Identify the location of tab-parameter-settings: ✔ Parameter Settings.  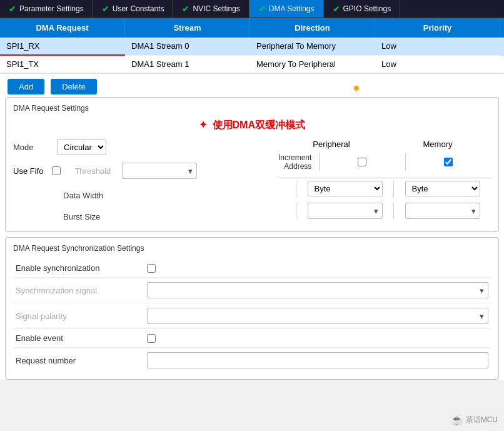
(46, 9).